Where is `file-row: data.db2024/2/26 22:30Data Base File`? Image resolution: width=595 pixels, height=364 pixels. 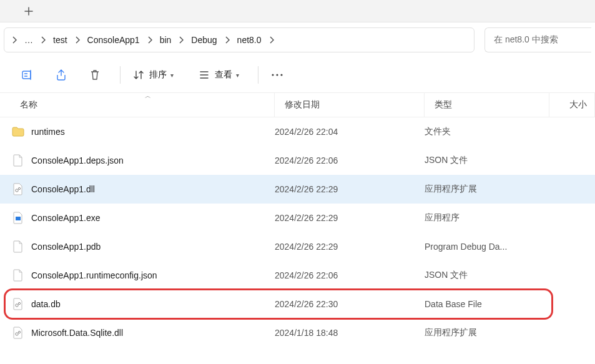 file-row: data.db2024/2/26 22:30Data Base File is located at coordinates (297, 304).